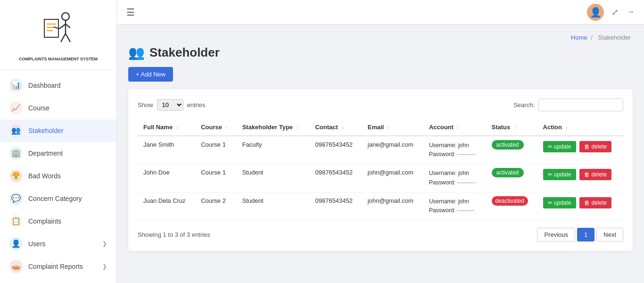 This screenshot has height=283, width=644. Describe the element at coordinates (524, 105) in the screenshot. I see `search-label: Search:` at that location.